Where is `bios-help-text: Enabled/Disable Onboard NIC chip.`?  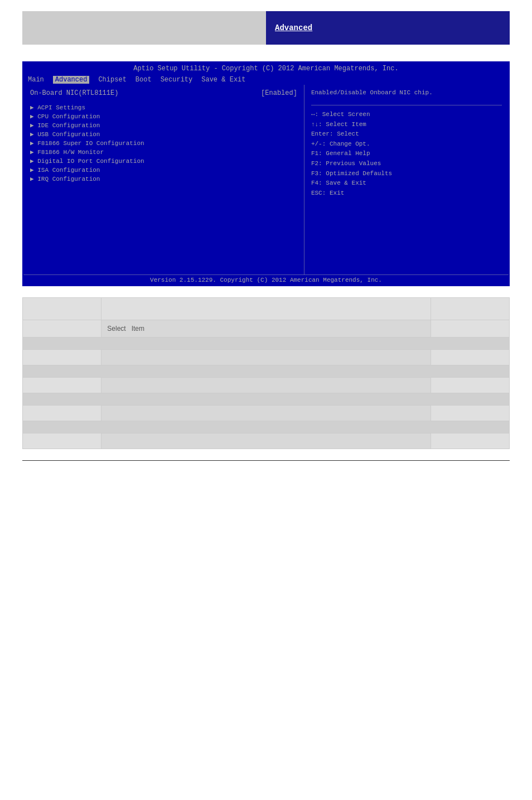 bios-help-text: Enabled/Disable Onboard NIC chip. is located at coordinates (407, 93).